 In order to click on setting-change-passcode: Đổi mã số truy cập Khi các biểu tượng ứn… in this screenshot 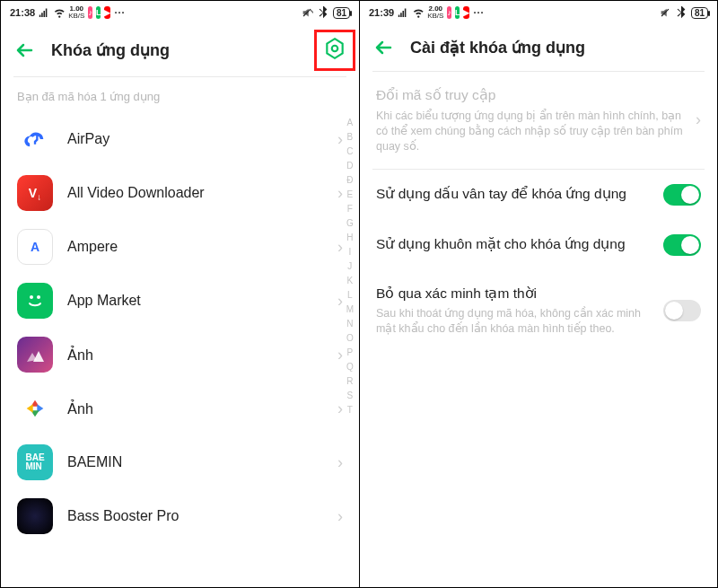, I will do `click(538, 120)`.